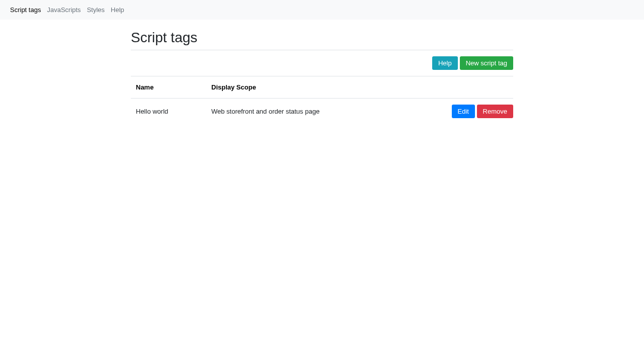  Describe the element at coordinates (118, 10) in the screenshot. I see `nav-item-help: Help` at that location.